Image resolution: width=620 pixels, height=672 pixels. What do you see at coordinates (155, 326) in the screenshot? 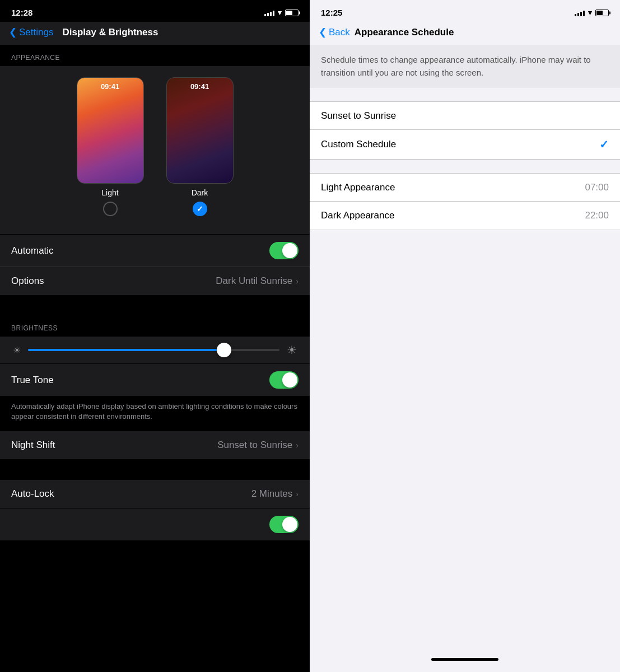
I see `brightness-section-label: BRIGHTNESS` at bounding box center [155, 326].